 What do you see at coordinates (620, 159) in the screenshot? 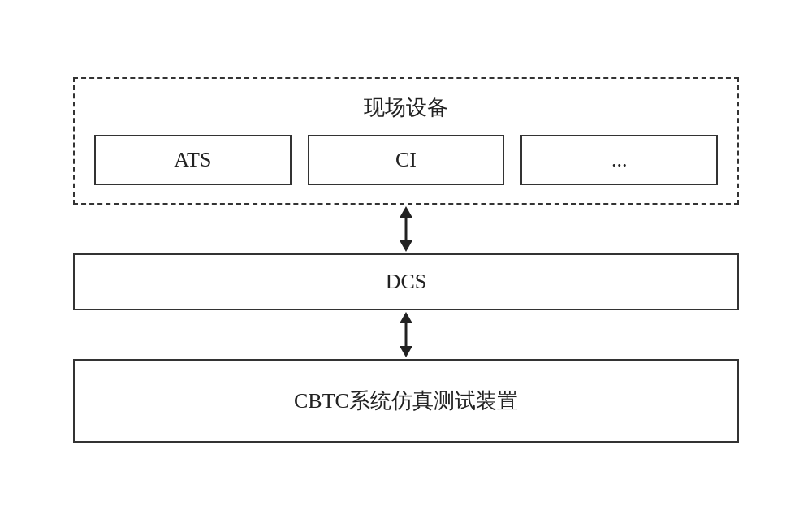
I see `ellipsis-label: ...` at bounding box center [620, 159].